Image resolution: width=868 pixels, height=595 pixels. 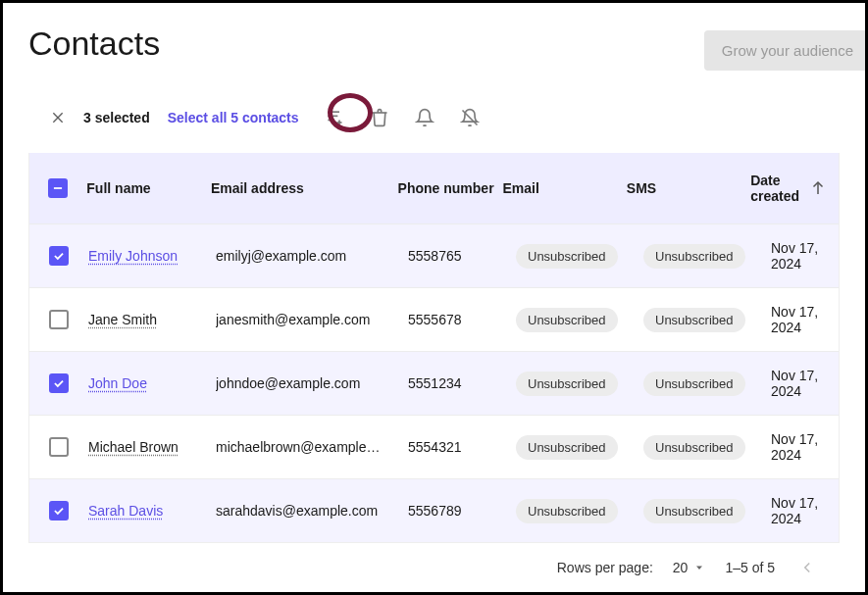 What do you see at coordinates (312, 511) in the screenshot?
I see `contact-email: sarahdavis@example.com` at bounding box center [312, 511].